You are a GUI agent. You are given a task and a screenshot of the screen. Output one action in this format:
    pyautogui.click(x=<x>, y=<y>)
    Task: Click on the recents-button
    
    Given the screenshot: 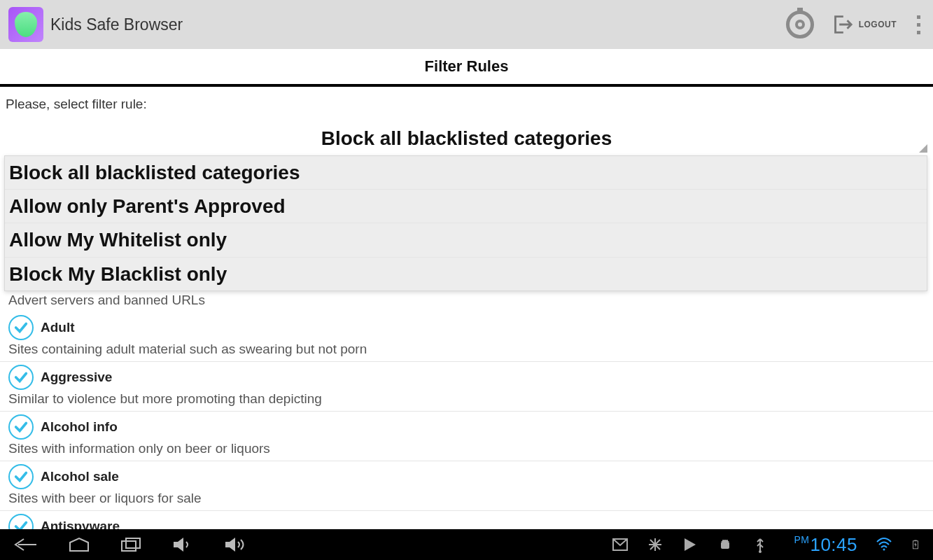 What is the action you would take?
    pyautogui.click(x=131, y=545)
    